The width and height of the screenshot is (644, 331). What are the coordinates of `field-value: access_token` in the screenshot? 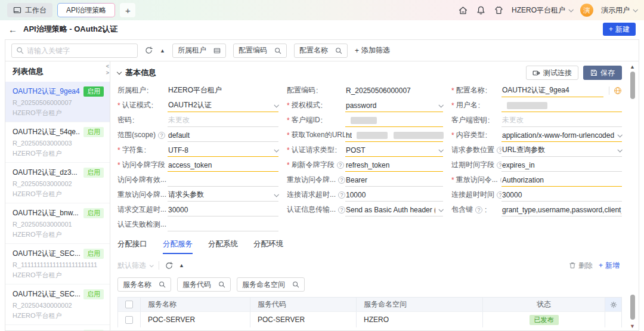 It's located at (223, 165).